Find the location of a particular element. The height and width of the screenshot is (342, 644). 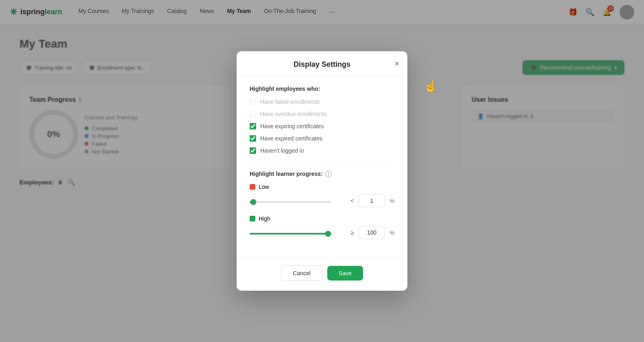

high-slider-row: ≥ % is located at coordinates (322, 232).